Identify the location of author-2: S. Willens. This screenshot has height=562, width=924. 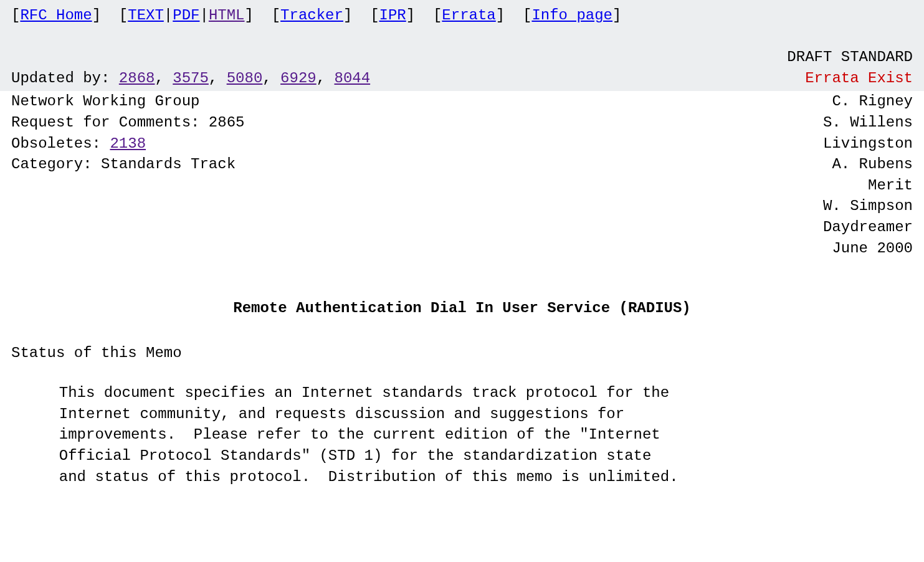
(868, 123).